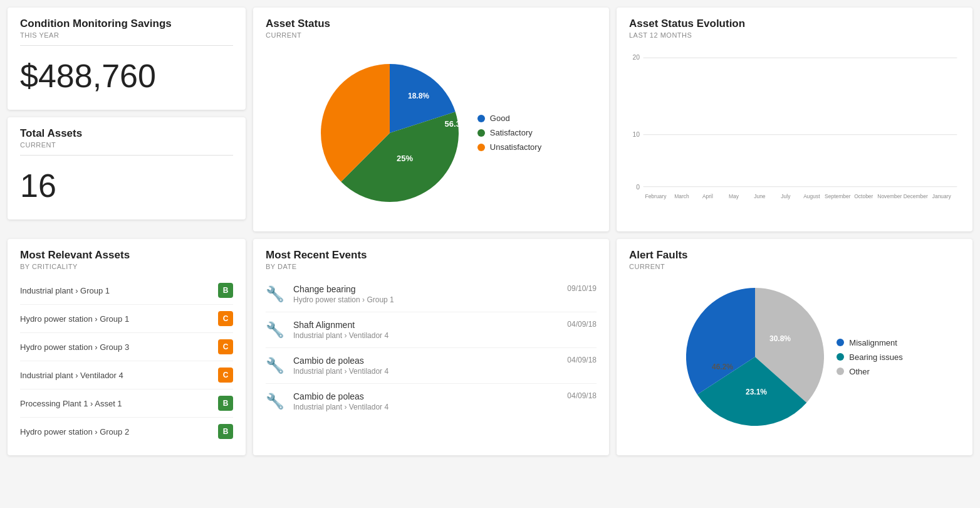 This screenshot has height=508, width=980. I want to click on total-assets-value: 16, so click(127, 186).